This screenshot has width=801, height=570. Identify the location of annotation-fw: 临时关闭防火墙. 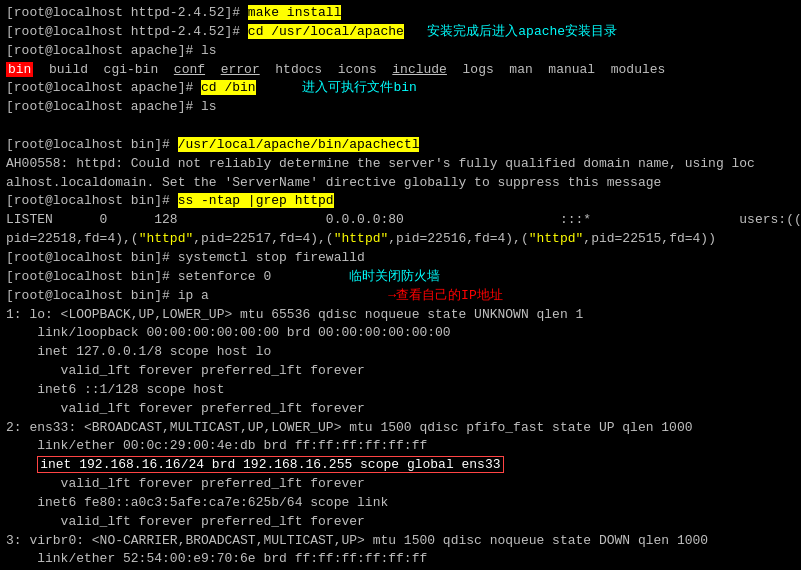
(394, 276).